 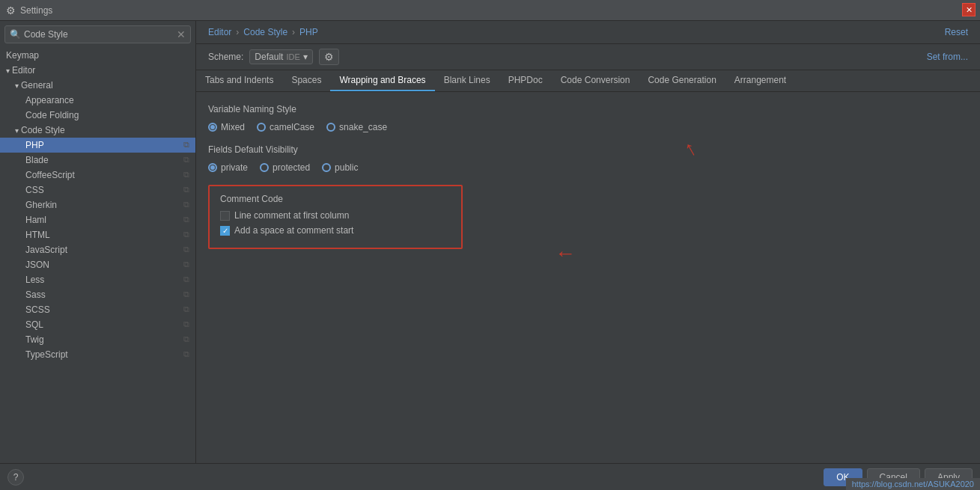 What do you see at coordinates (335, 215) in the screenshot?
I see `checkbox-line-comment-first: Line comment at first column` at bounding box center [335, 215].